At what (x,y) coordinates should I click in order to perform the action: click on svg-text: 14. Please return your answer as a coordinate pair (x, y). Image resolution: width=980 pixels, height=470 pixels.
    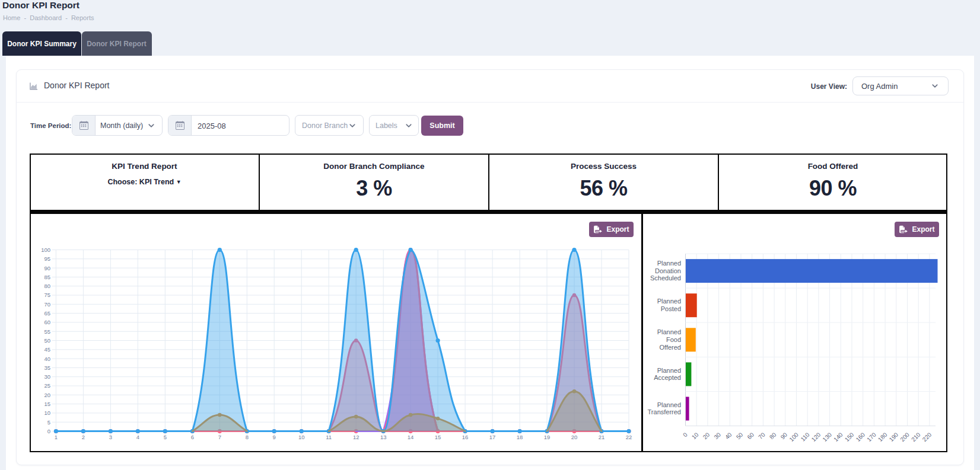
    Looking at the image, I should click on (411, 437).